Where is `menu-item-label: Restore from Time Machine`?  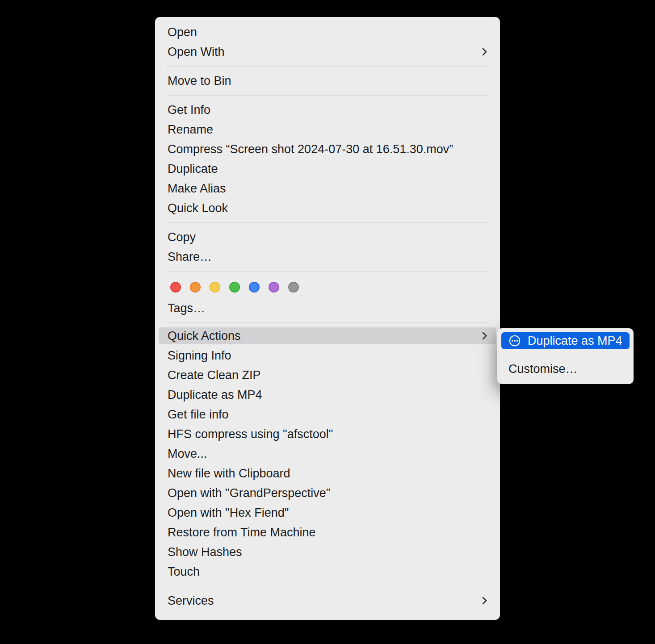
menu-item-label: Restore from Time Machine is located at coordinates (242, 532).